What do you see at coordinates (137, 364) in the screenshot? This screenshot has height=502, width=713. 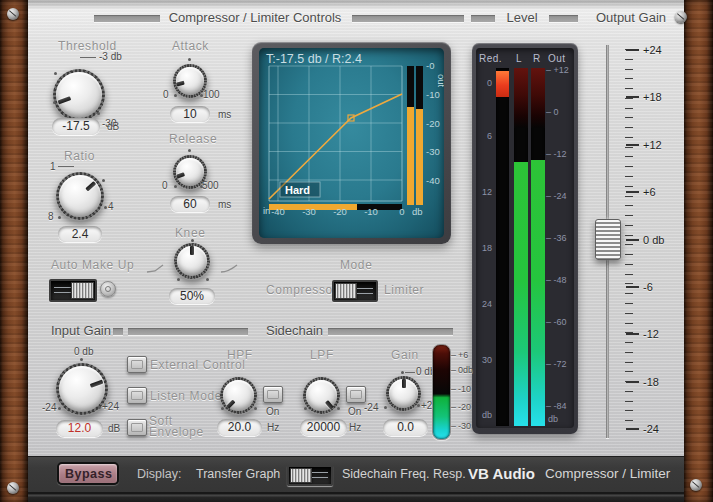 I see `external-control-checkbox` at bounding box center [137, 364].